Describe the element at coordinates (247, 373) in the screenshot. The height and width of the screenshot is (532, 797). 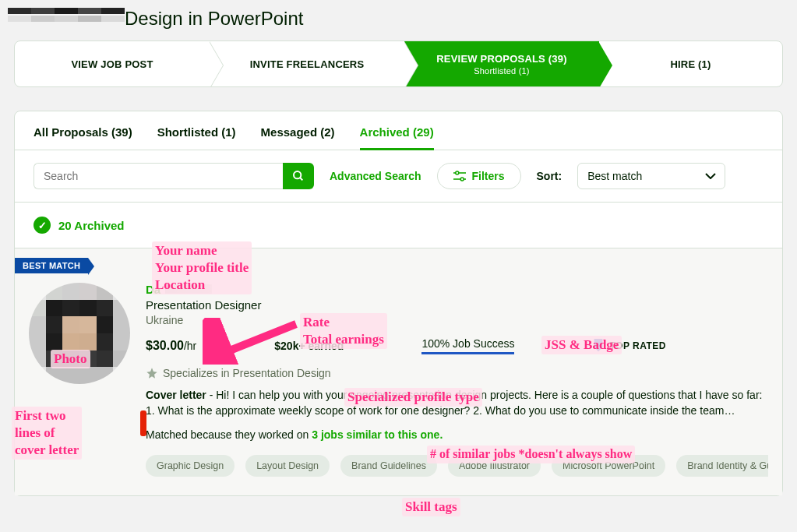
I see `specializes-text: Specializes in Presentation Design` at that location.